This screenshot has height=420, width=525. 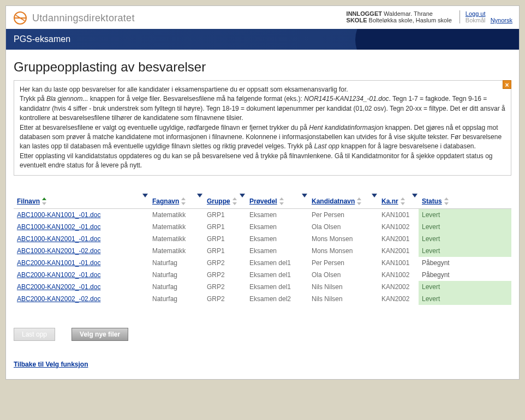 What do you see at coordinates (262, 137) in the screenshot?
I see `info-p2: Etter at besvarelsesfilene er valgt og e…` at bounding box center [262, 137].